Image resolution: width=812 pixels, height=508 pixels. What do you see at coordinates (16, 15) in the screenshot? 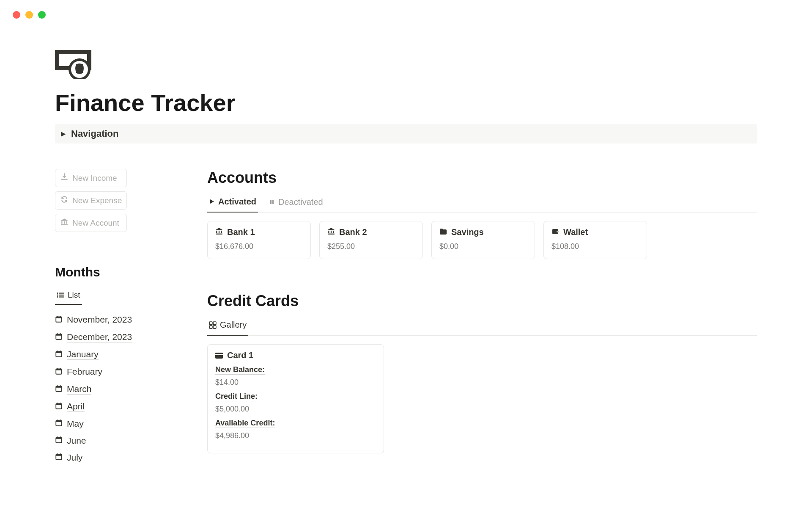
I see `close-window-button` at bounding box center [16, 15].